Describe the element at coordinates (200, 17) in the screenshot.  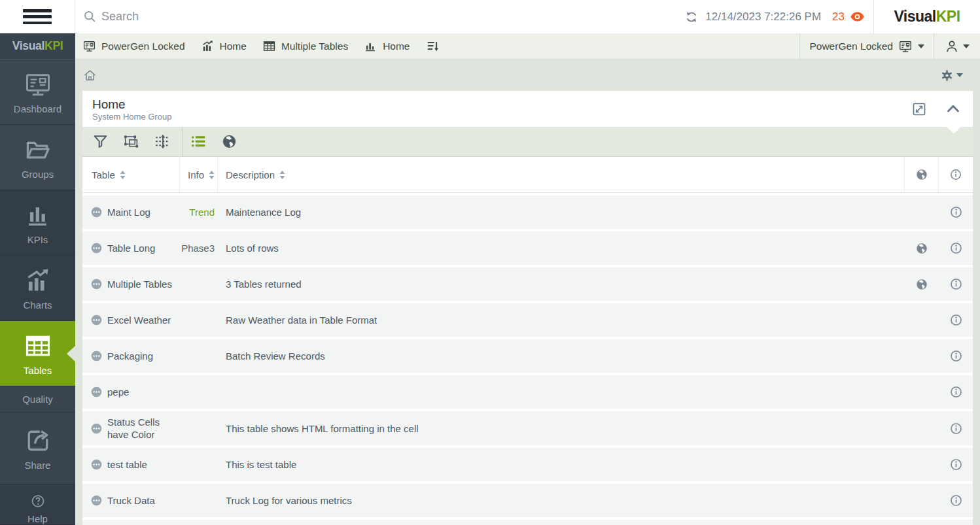
I see `search-input` at that location.